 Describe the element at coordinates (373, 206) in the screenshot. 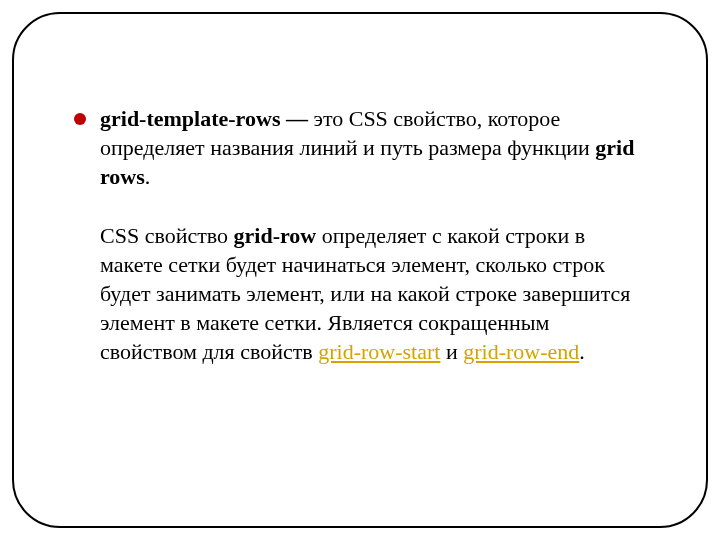

I see `paragraph-break` at that location.